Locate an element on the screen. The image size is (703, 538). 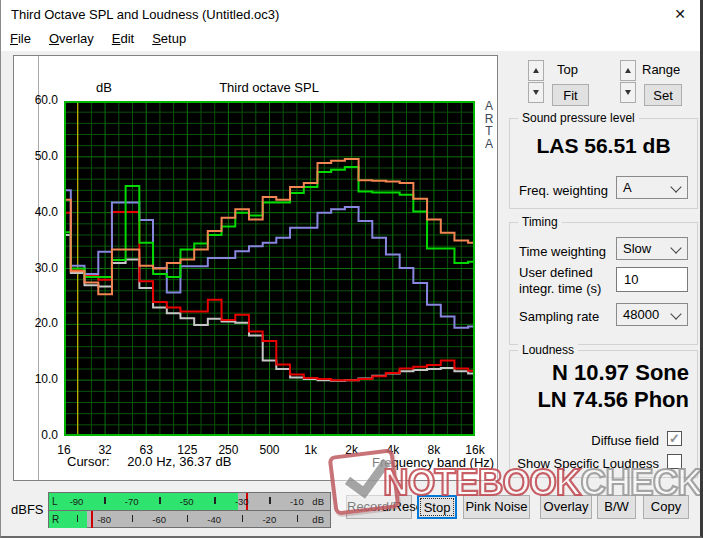
y-tick-label: 20.0 is located at coordinates (38, 323).